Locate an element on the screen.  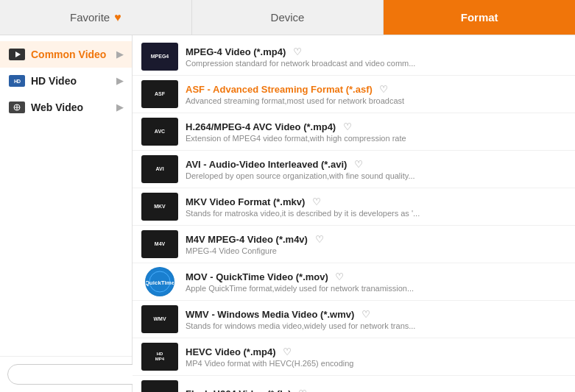
format-title: MPEG-4 Video (*.mp4) ♡ is located at coordinates (375, 51).